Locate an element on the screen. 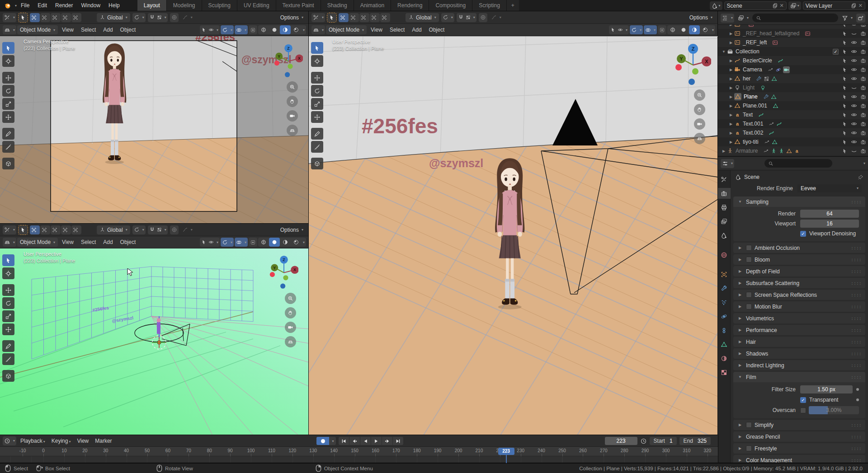 The height and width of the screenshot is (473, 868). workspace-tab-modeling: Modeling is located at coordinates (184, 5).